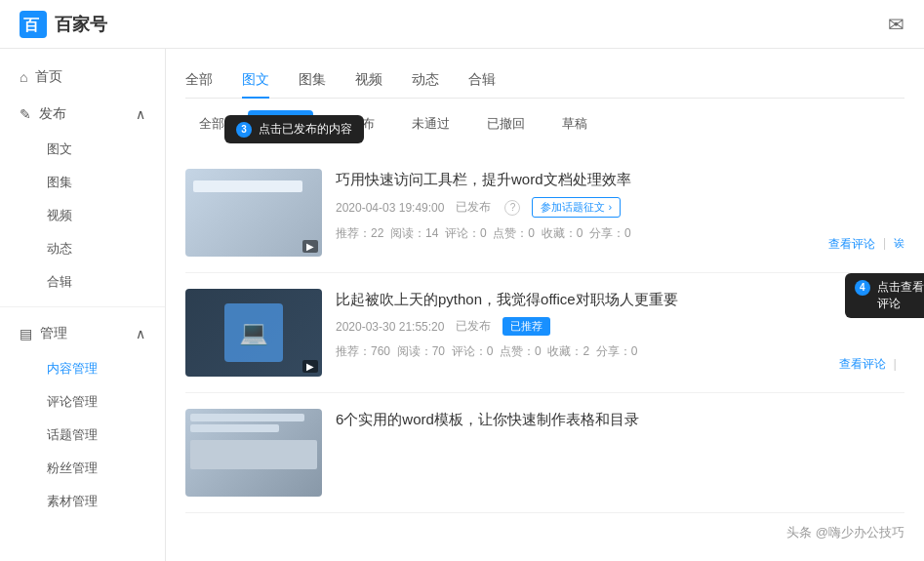 The height and width of the screenshot is (561, 924). Describe the element at coordinates (82, 216) in the screenshot. I see `sidebar-sub-item-video: 视频` at that location.